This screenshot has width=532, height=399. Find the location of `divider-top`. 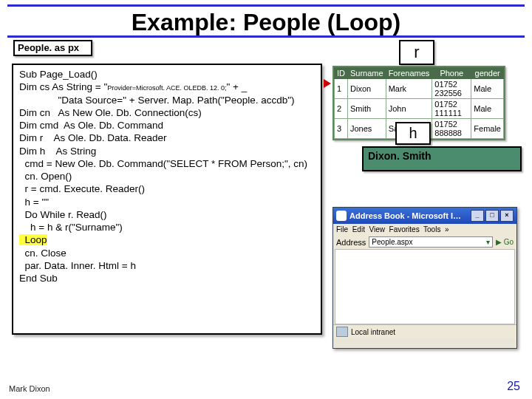

divider-top is located at coordinates (266, 6).